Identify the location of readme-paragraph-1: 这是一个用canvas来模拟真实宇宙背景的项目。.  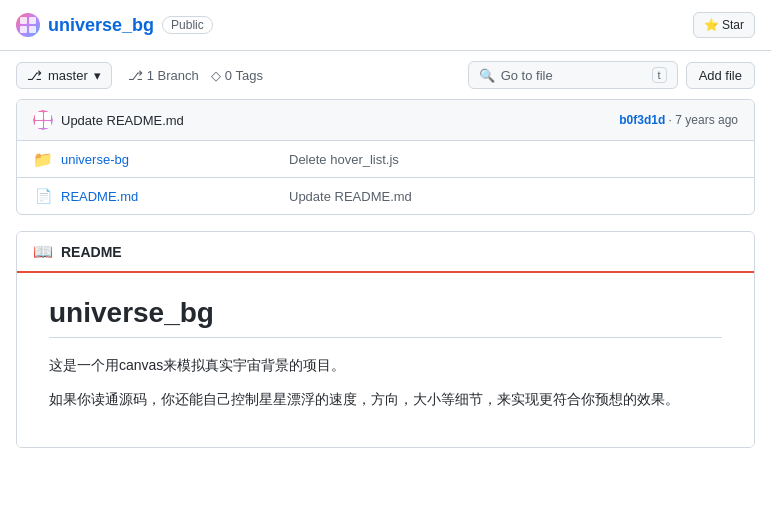
(386, 365).